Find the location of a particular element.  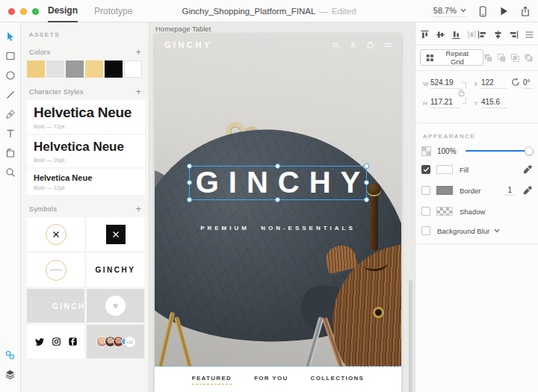

rectangle-tool is located at coordinates (10, 56).